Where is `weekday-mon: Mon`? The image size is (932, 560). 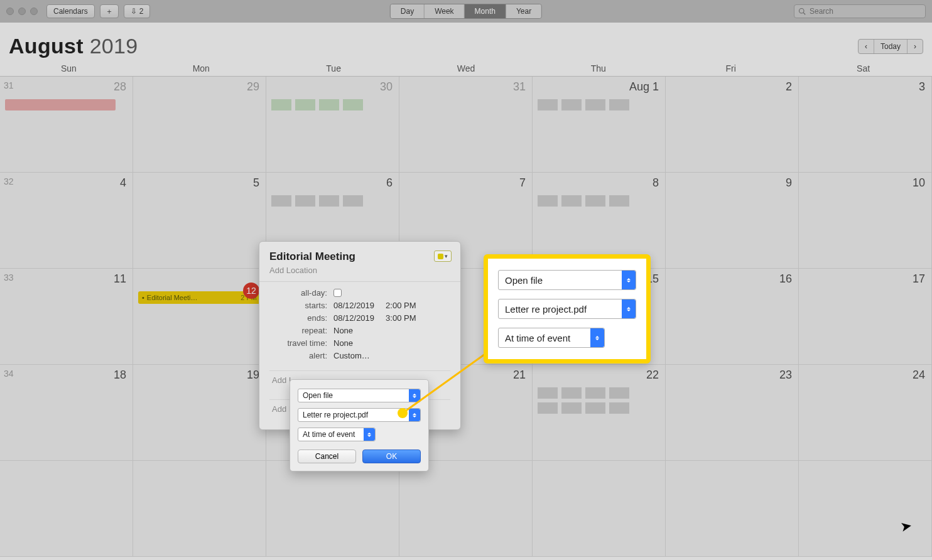
weekday-mon: Mon is located at coordinates (201, 68).